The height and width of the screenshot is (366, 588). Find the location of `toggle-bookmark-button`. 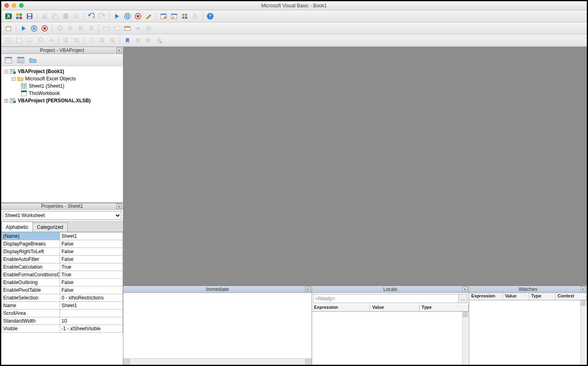

toggle-bookmark-button is located at coordinates (127, 41).